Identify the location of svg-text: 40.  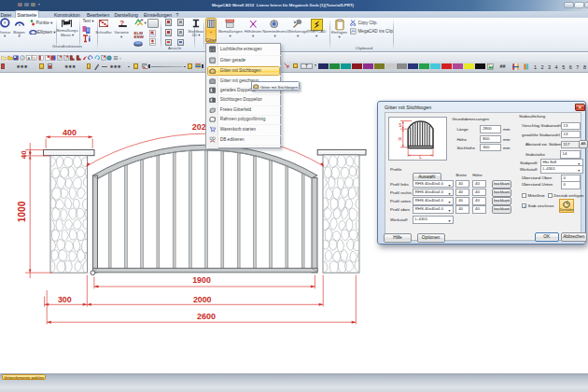
(24, 155).